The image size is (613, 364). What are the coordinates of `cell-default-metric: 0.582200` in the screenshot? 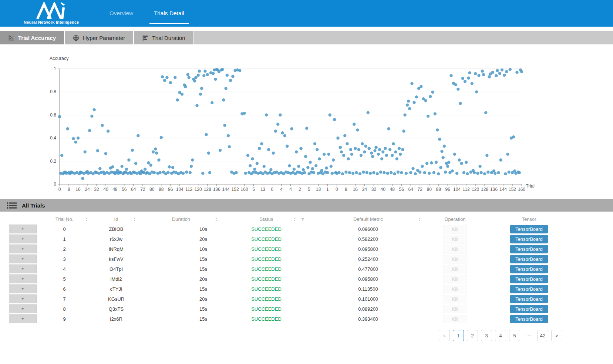 It's located at (368, 239).